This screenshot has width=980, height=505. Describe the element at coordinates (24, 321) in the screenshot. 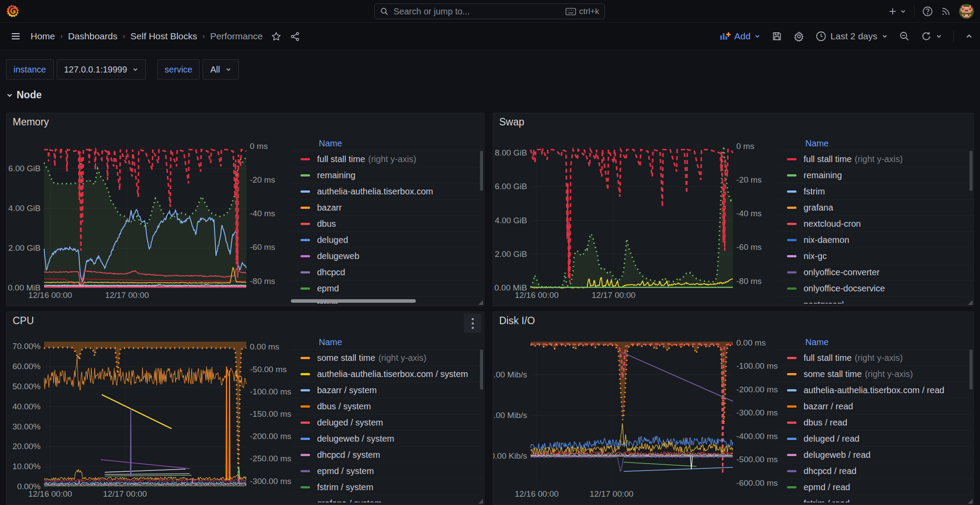

I see `panel-title: CPU` at that location.